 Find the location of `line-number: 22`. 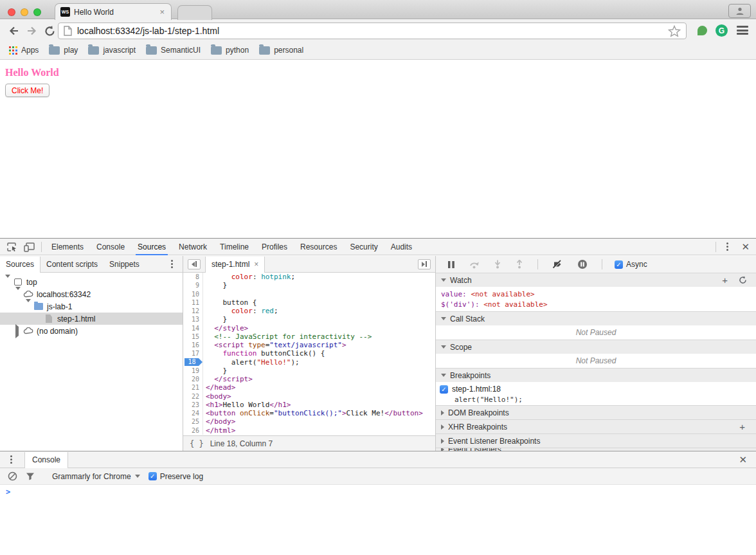

line-number: 22 is located at coordinates (193, 396).